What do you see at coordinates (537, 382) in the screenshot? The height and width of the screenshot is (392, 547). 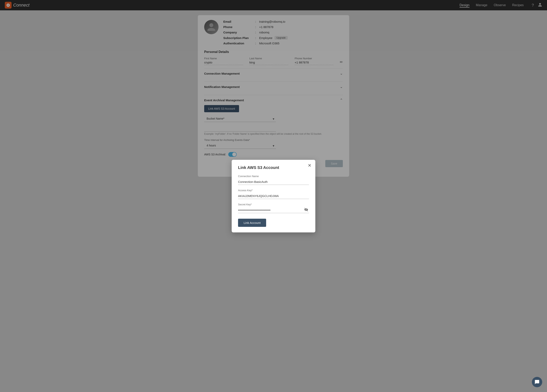 I see `chat-bubble` at bounding box center [537, 382].